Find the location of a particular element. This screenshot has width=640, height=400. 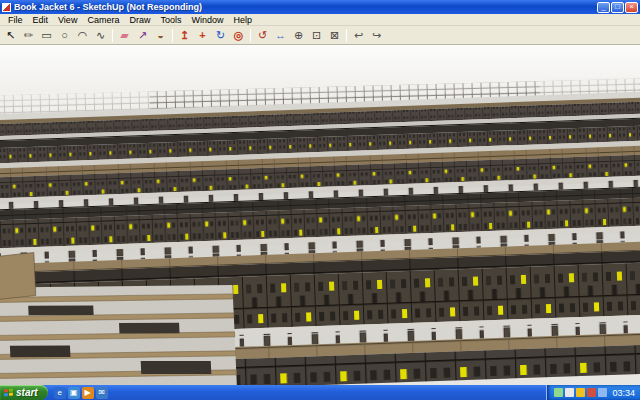

move-icon: + is located at coordinates (202, 36).